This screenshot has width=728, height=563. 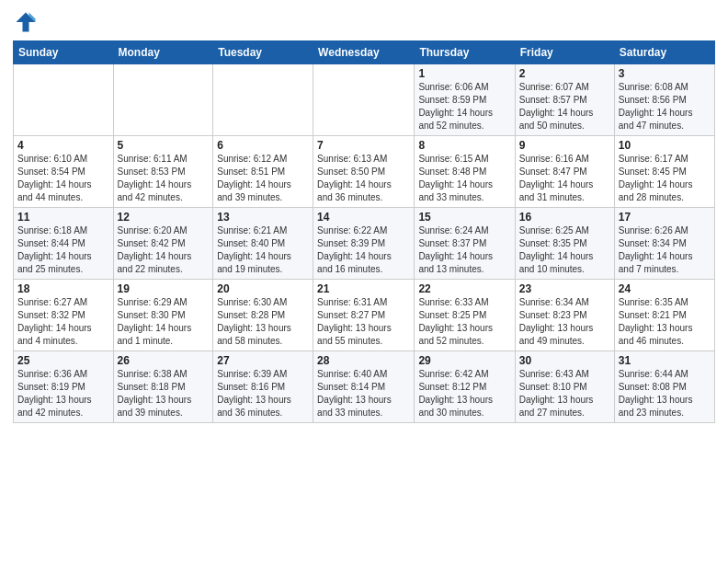 What do you see at coordinates (263, 53) in the screenshot?
I see `weekday-header-tuesday: Tuesday` at bounding box center [263, 53].